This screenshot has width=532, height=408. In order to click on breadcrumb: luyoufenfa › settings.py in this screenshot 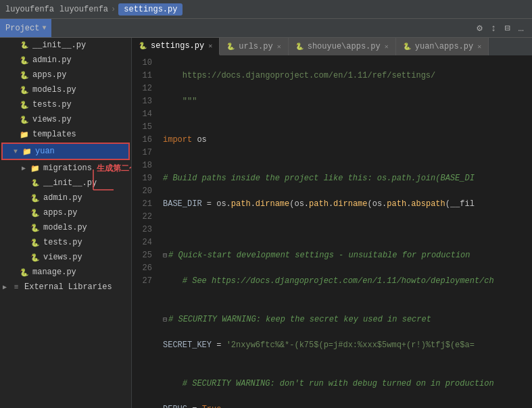, I will do `click(121, 9)`.